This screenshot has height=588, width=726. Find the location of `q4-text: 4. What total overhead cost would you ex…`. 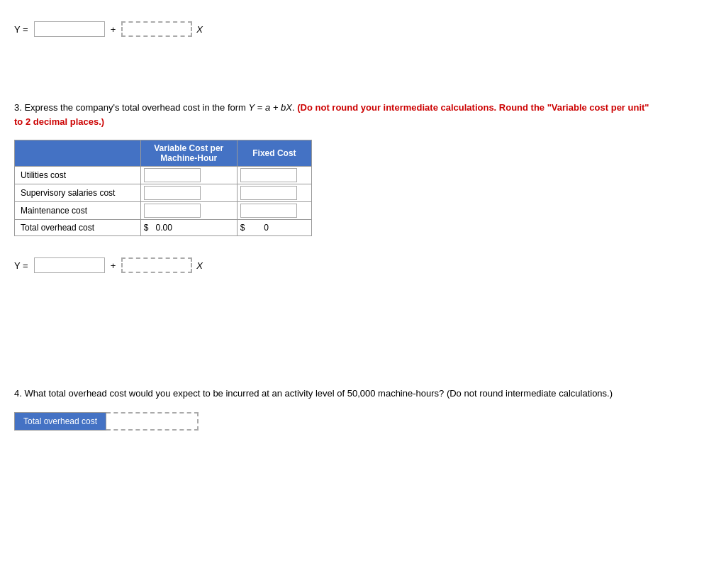

q4-text: 4. What total overhead cost would you ex… is located at coordinates (333, 394).